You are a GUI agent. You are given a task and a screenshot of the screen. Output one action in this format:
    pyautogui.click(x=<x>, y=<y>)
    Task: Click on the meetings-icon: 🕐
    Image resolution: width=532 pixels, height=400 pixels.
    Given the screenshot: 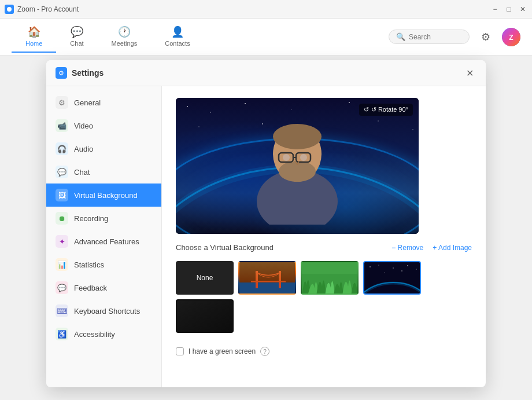 What is the action you would take?
    pyautogui.click(x=124, y=32)
    